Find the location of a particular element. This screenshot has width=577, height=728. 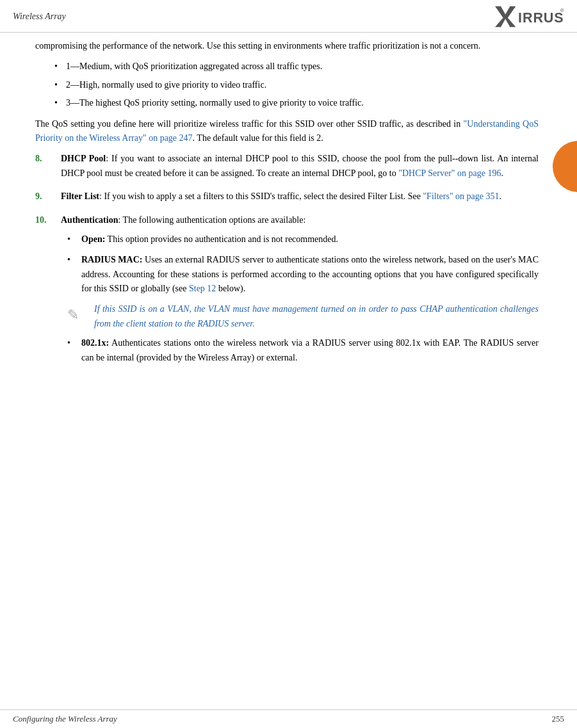

qos-paragraph: The QoS setting you define here will pri… is located at coordinates (287, 132).